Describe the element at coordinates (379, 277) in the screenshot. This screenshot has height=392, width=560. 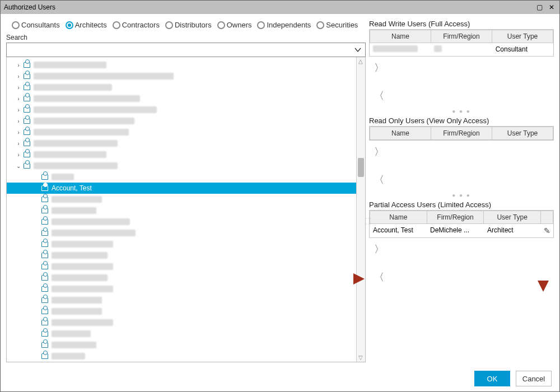
I see `remove-partial-button: 〈` at that location.